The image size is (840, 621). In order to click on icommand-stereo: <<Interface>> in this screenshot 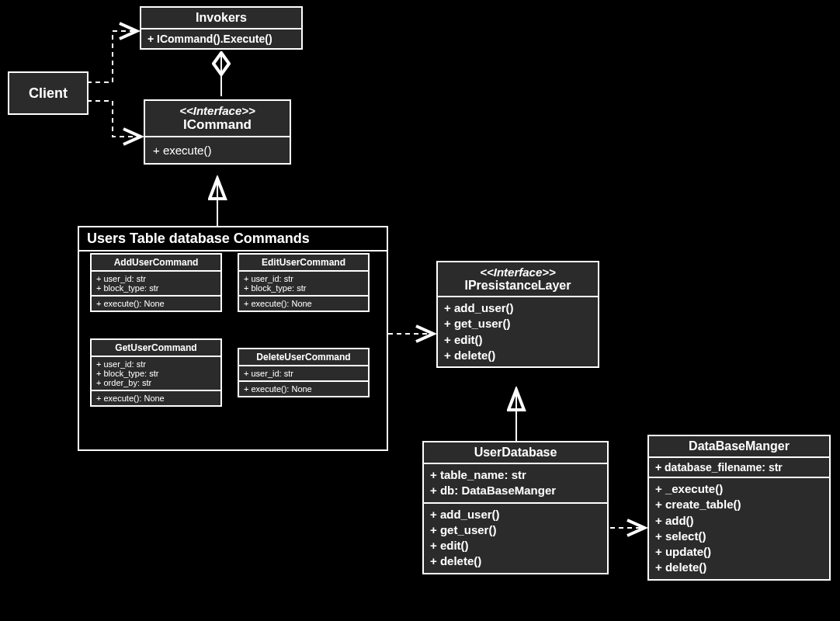, I will do `click(217, 109)`.